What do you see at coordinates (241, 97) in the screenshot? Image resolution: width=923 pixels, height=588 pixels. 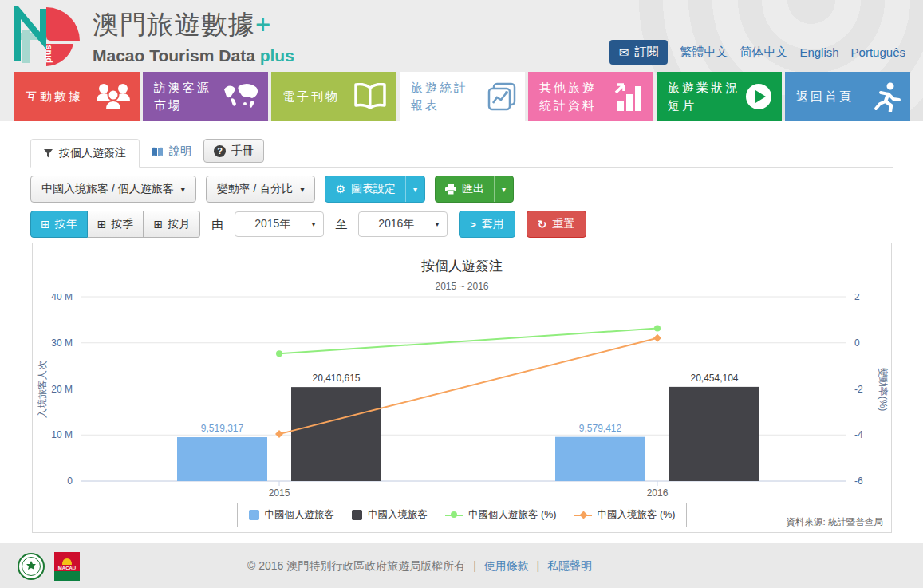 I see `world-map-icon` at bounding box center [241, 97].